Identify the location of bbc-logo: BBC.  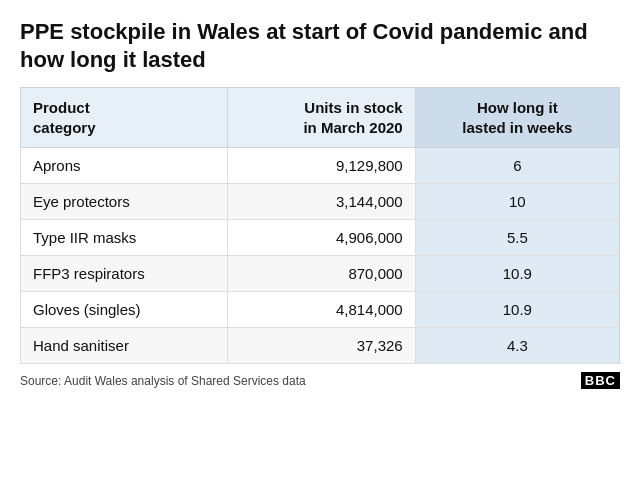
(600, 380).